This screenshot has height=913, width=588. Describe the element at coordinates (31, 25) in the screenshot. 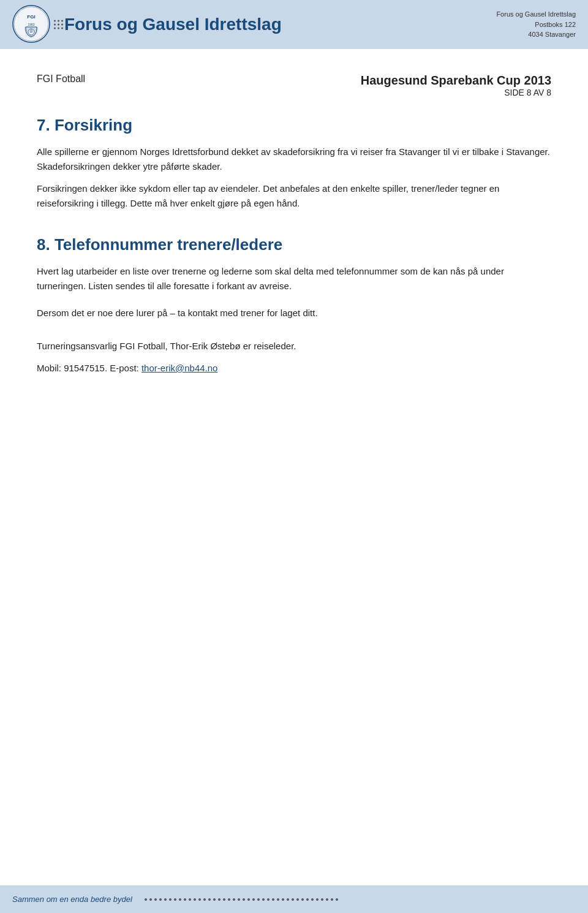

I see `svg-text: 1983` at that location.